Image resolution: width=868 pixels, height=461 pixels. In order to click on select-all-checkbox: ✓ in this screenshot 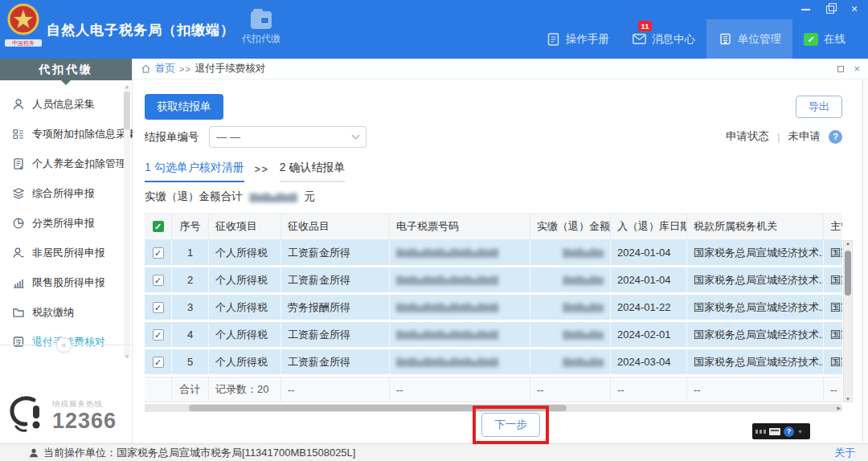, I will do `click(158, 226)`.